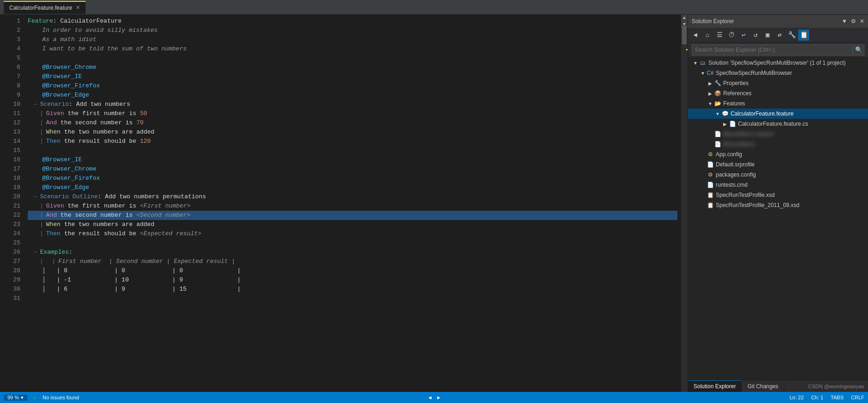 This screenshot has height=403, width=868. What do you see at coordinates (778, 195) in the screenshot?
I see `tree-specrun-xsd: 📋 SpecRunTestProfile.xsd` at bounding box center [778, 195].